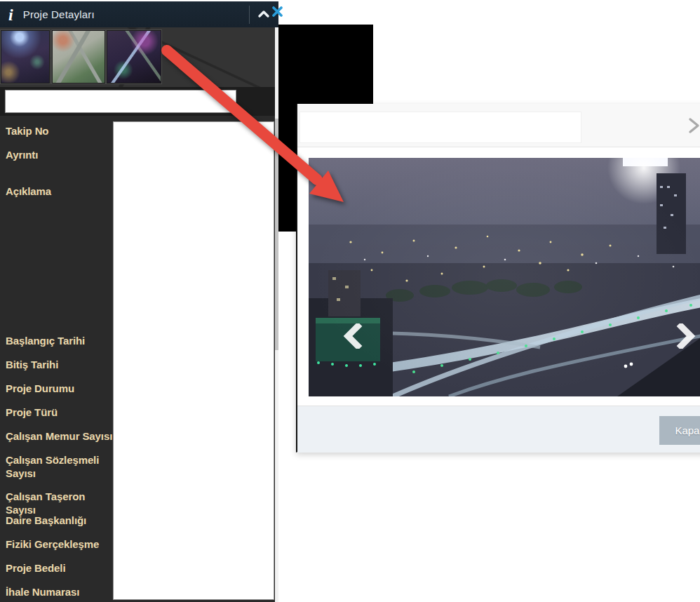  I want to click on field-label-ayrinti: Ayrıntı, so click(61, 154).